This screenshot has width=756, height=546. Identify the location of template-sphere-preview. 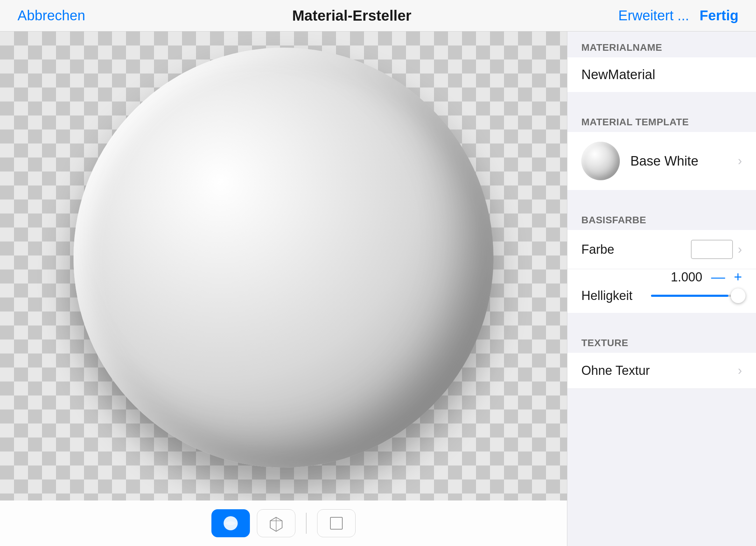
(601, 161).